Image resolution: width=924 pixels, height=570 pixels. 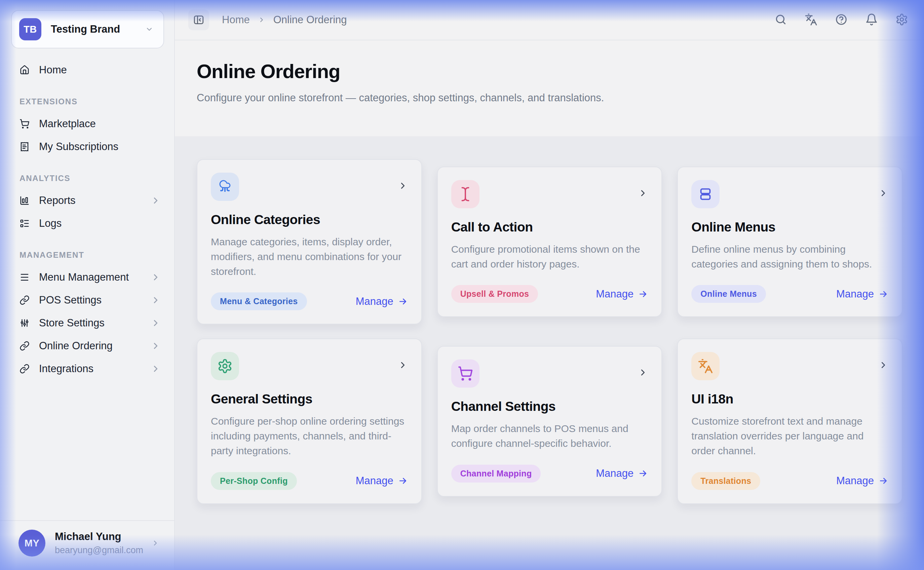 What do you see at coordinates (25, 323) in the screenshot?
I see `sliders-icon` at bounding box center [25, 323].